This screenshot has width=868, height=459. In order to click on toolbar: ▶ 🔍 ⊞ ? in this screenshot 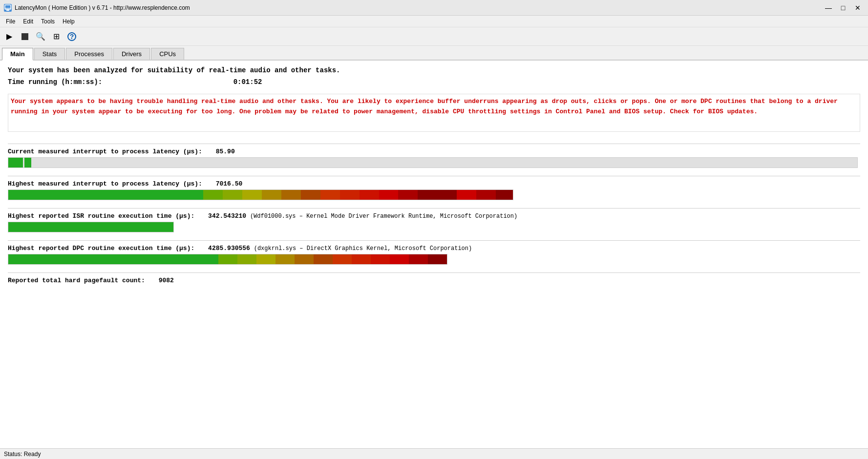, I will do `click(434, 37)`.